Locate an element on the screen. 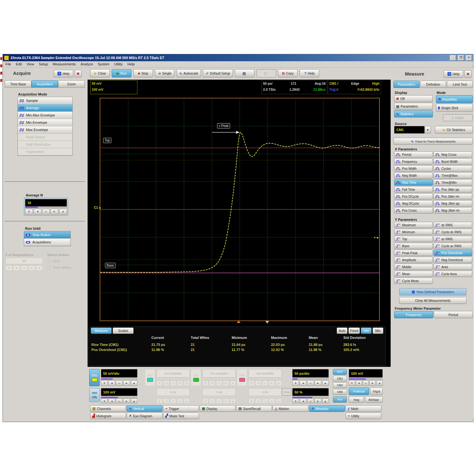 This screenshot has width=476, height=476. menu-item: View is located at coordinates (30, 64).